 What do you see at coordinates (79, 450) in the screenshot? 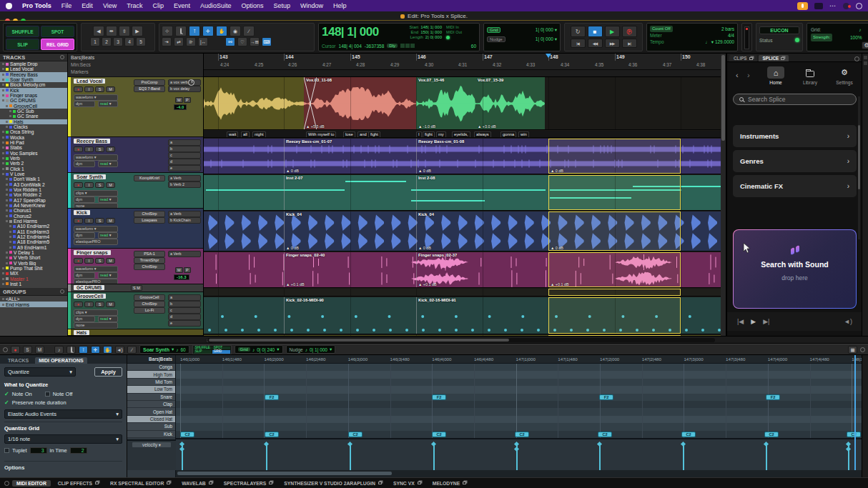
I see `tuplet-time-field: 2` at bounding box center [79, 450].